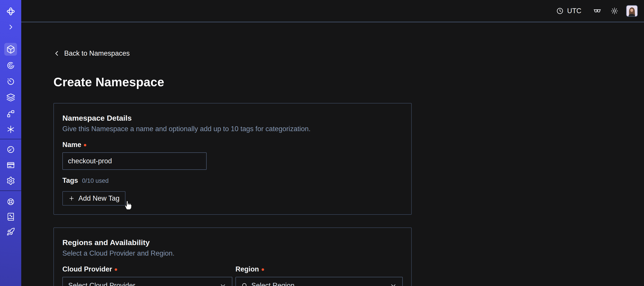  I want to click on cloud-provider-select: Select Cloud Provider, so click(148, 281).